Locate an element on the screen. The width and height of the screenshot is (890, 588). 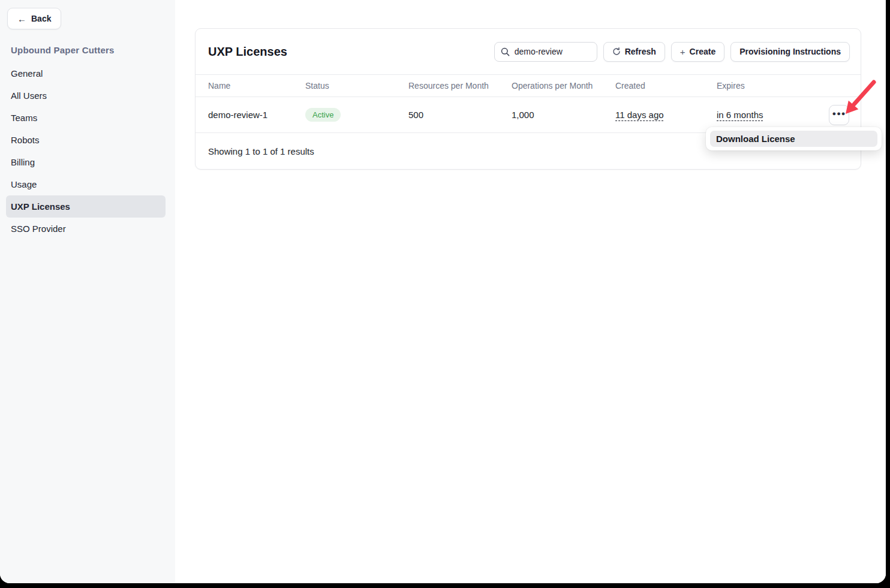
refresh-button: Refresh is located at coordinates (635, 52).